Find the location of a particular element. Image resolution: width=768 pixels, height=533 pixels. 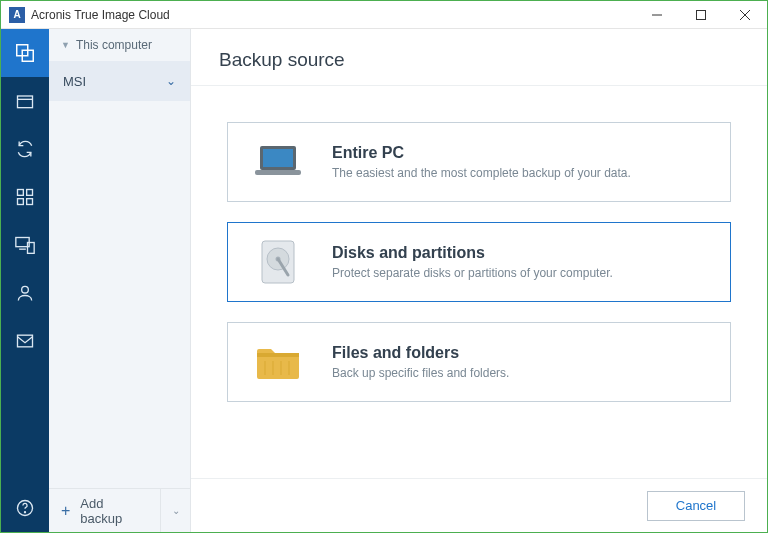

chevron-down-icon: ⌄ is located at coordinates (171, 81).